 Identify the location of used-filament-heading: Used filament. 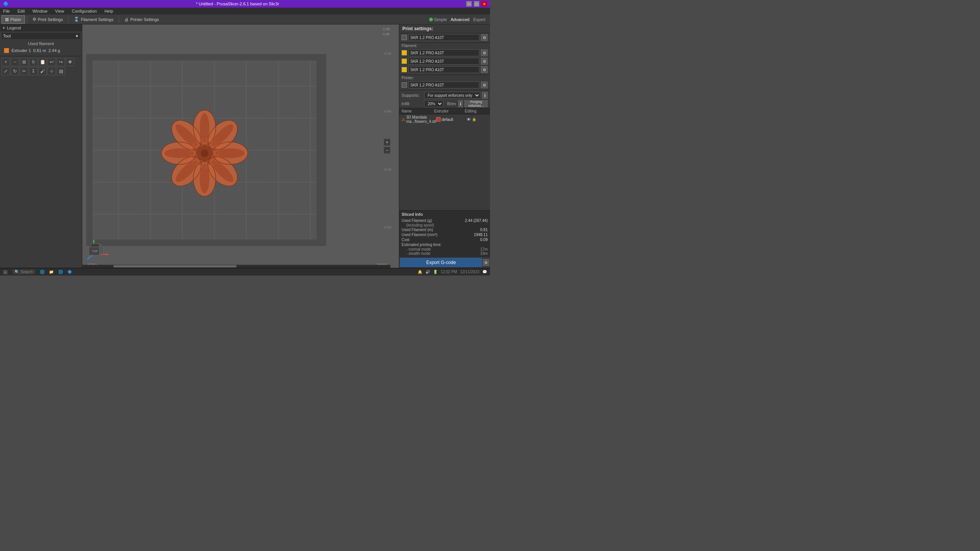
(41, 44).